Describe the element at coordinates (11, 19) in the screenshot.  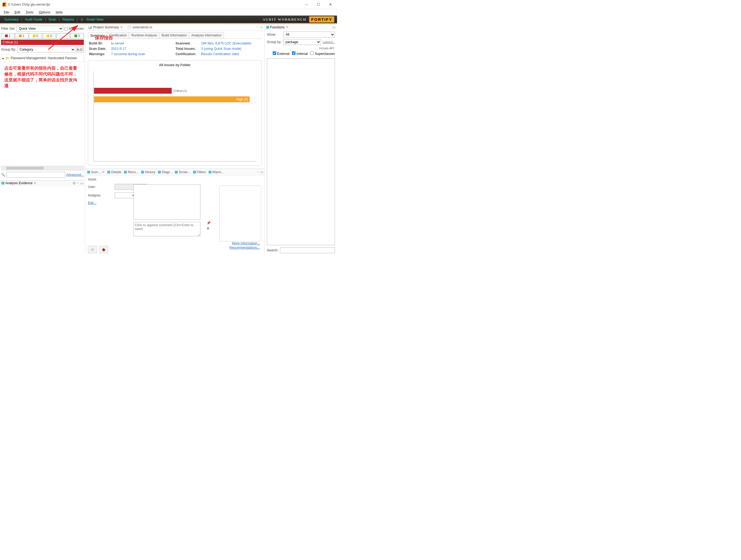
I see `toolbar-summary: Summary` at that location.